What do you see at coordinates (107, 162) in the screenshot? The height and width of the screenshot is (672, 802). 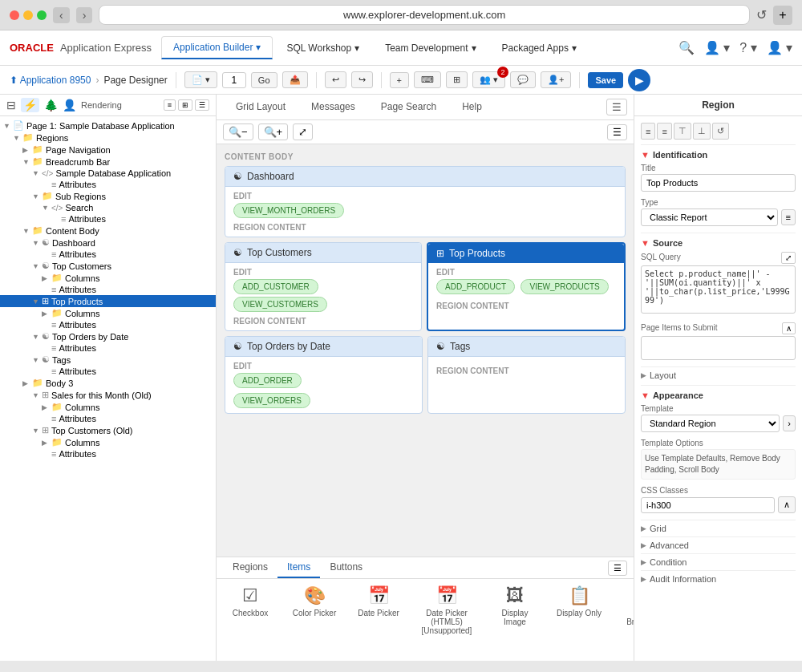 I see `tree-breadcrumb-bar: ▼ 📁 Breadcrumb Bar` at bounding box center [107, 162].